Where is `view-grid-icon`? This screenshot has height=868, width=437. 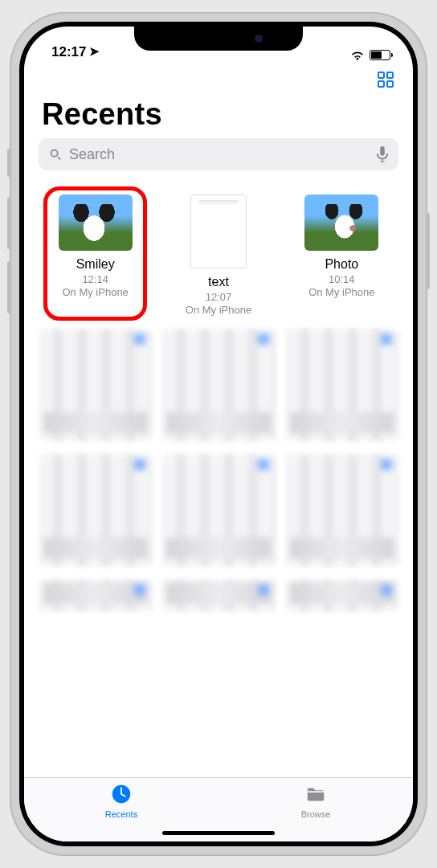
view-grid-icon is located at coordinates (386, 80).